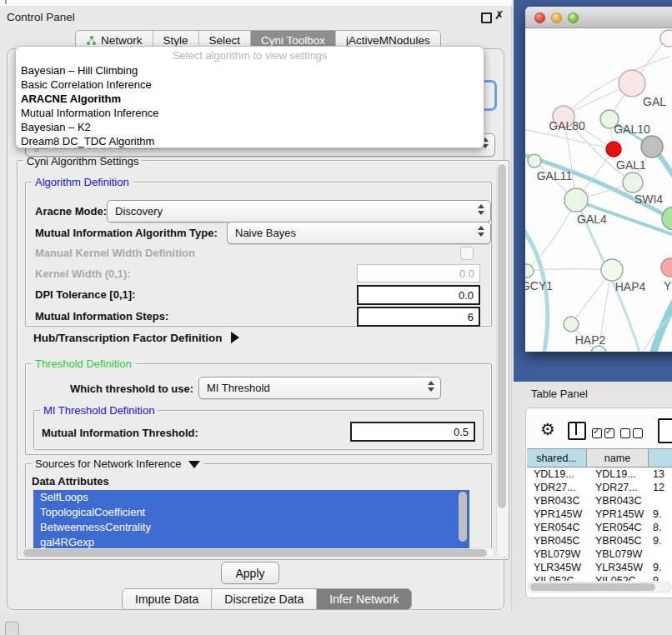 This screenshot has height=635, width=672. I want to click on tab-label: Style, so click(176, 40).